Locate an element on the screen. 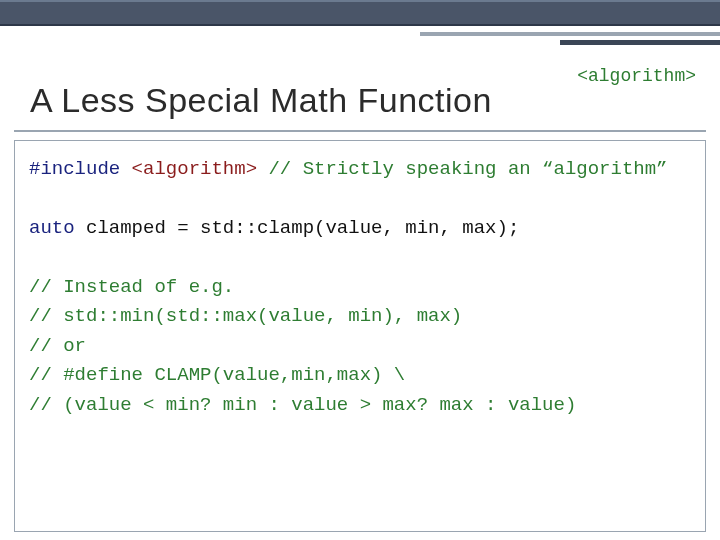 Image resolution: width=720 pixels, height=540 pixels. slide-title: A Less Special Math Function is located at coordinates (304, 100).